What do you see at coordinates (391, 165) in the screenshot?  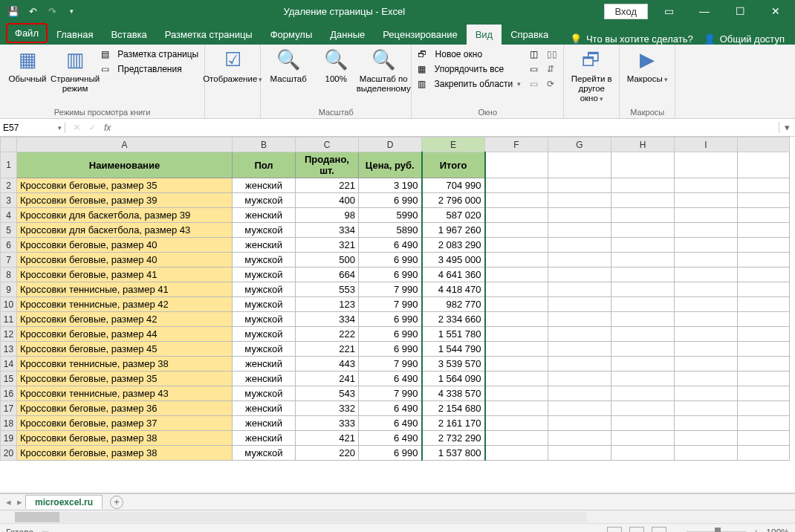 I see `header-cell: Цена, руб.` at bounding box center [391, 165].